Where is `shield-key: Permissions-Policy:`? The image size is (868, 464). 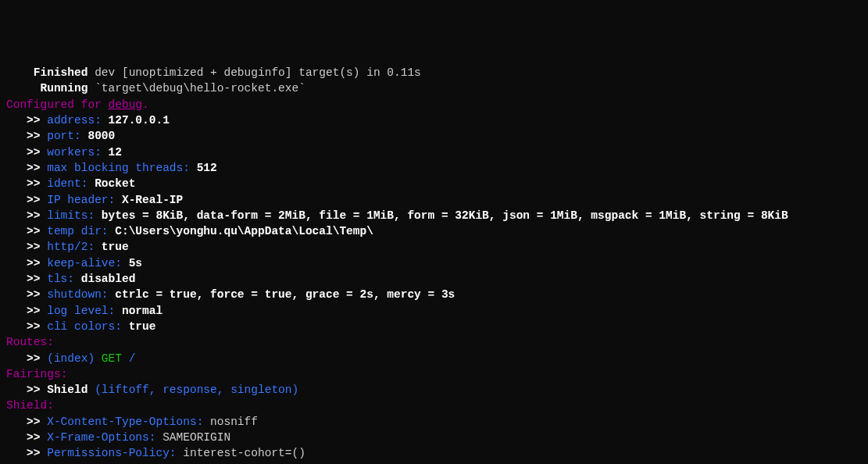 shield-key: Permissions-Policy: is located at coordinates (111, 453).